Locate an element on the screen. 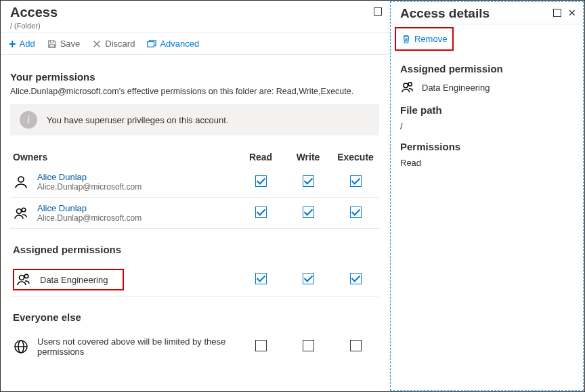 Image resolution: width=585 pixels, height=392 pixels. person-icon is located at coordinates (21, 182).